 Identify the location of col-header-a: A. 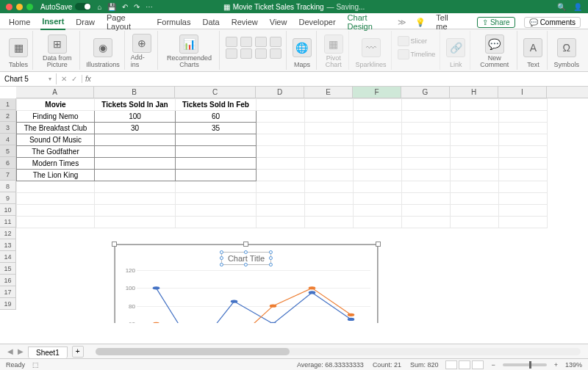
(55, 92).